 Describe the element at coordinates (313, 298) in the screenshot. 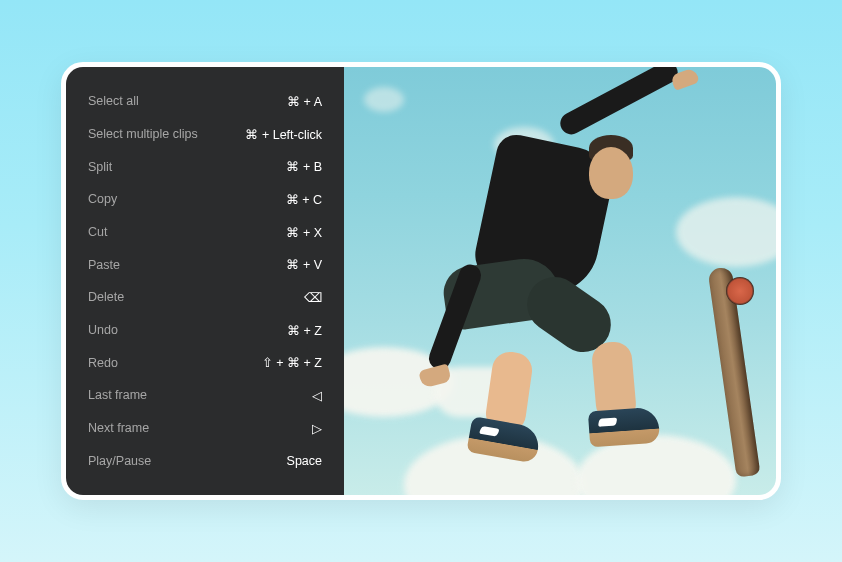

I see `shortcut-keys: ⌫` at that location.